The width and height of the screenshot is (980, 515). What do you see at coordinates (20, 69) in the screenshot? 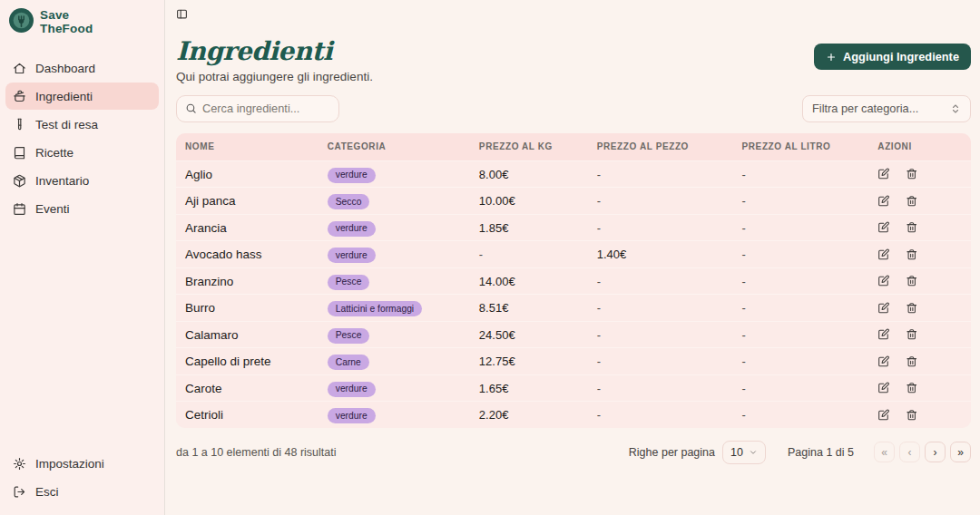
I see `home-icon` at bounding box center [20, 69].